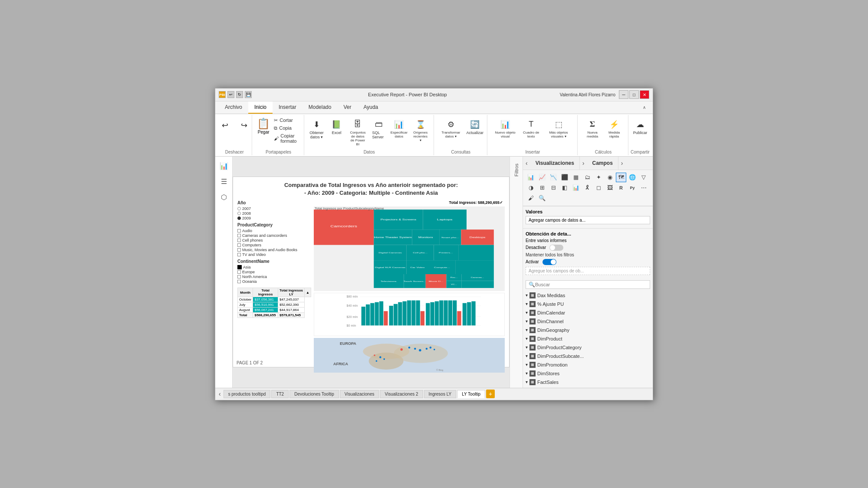  What do you see at coordinates (247, 394) in the screenshot?
I see `page-tab-0: s productos tooltipd` at bounding box center [247, 394].